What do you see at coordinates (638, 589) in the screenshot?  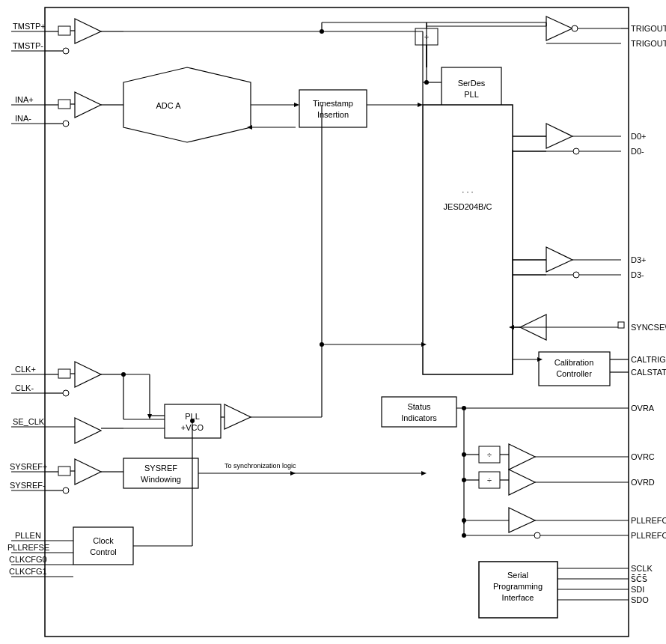 I see `svg-text: SDI` at bounding box center [638, 589].